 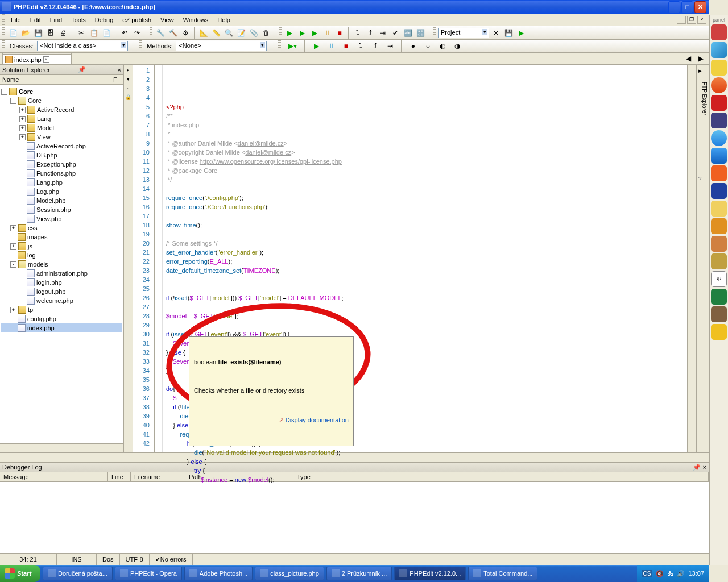 What do you see at coordinates (13, 33) in the screenshot?
I see `new-icon: 📄` at bounding box center [13, 33].